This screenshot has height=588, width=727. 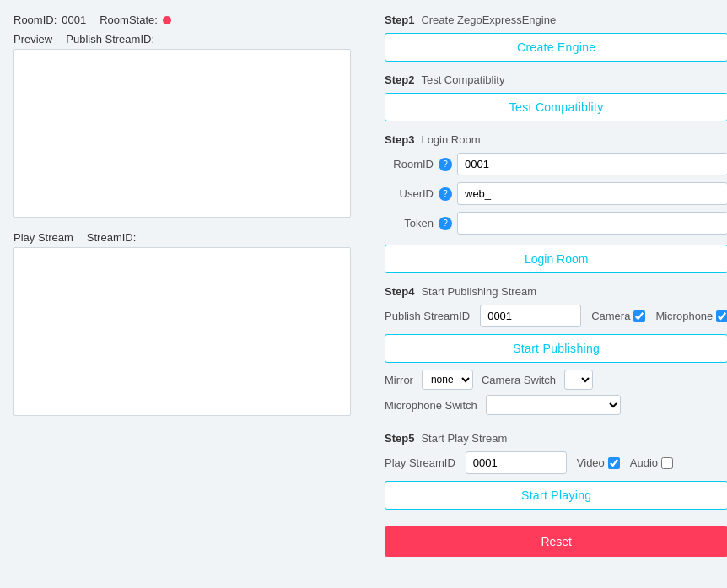 I want to click on user-id-group: UserID ?, so click(x=556, y=194).